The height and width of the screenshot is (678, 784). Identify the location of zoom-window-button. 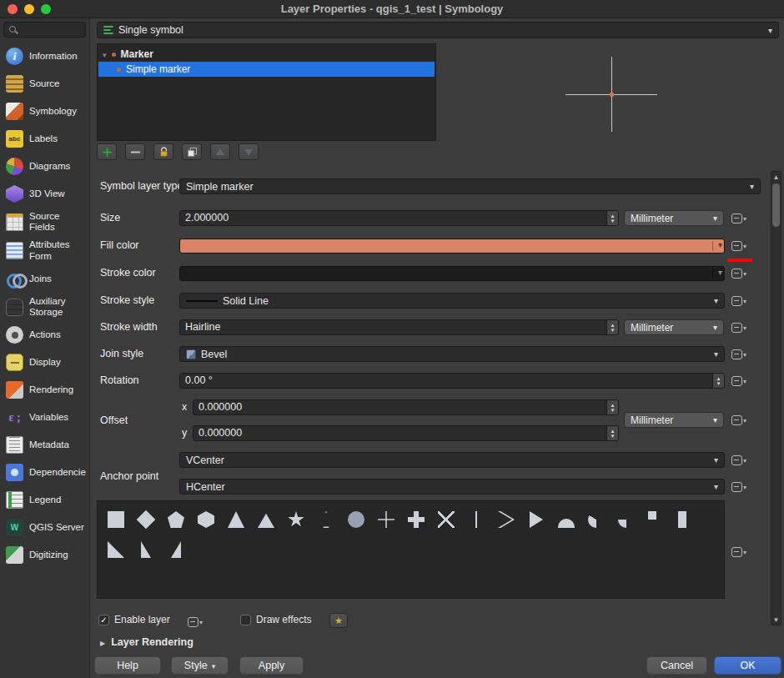
(46, 9).